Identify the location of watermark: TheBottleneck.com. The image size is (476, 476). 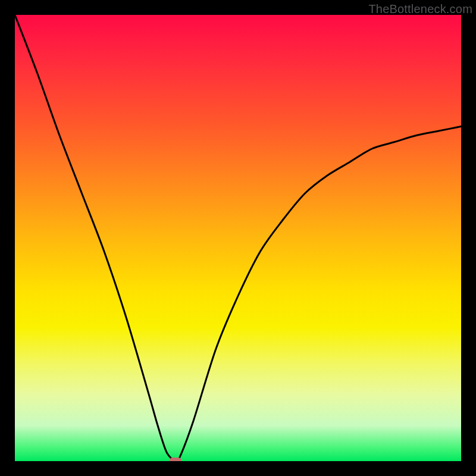
(420, 10).